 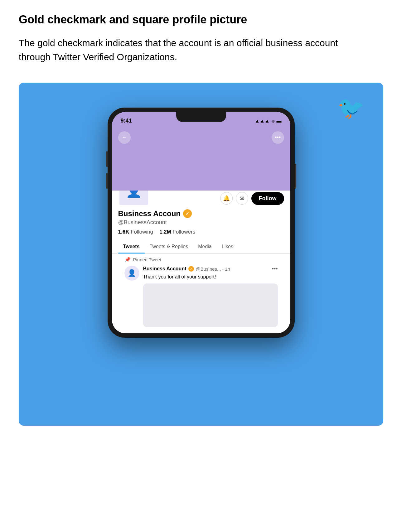 I want to click on pinned-row: 📌 Pinned Tweet, so click(x=201, y=259).